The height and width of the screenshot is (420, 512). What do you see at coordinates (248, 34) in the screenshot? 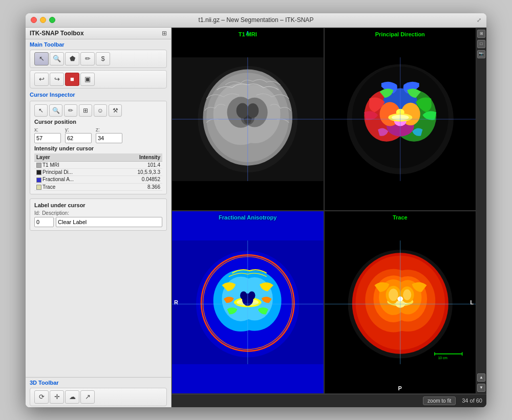
I see `t1-label: T1 MRI` at bounding box center [248, 34].